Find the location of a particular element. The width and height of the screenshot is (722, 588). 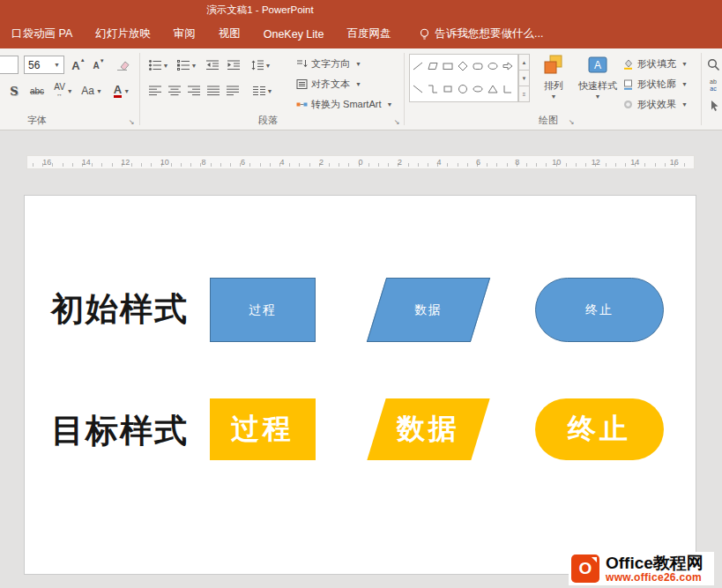

distribute-text-icon is located at coordinates (233, 91).